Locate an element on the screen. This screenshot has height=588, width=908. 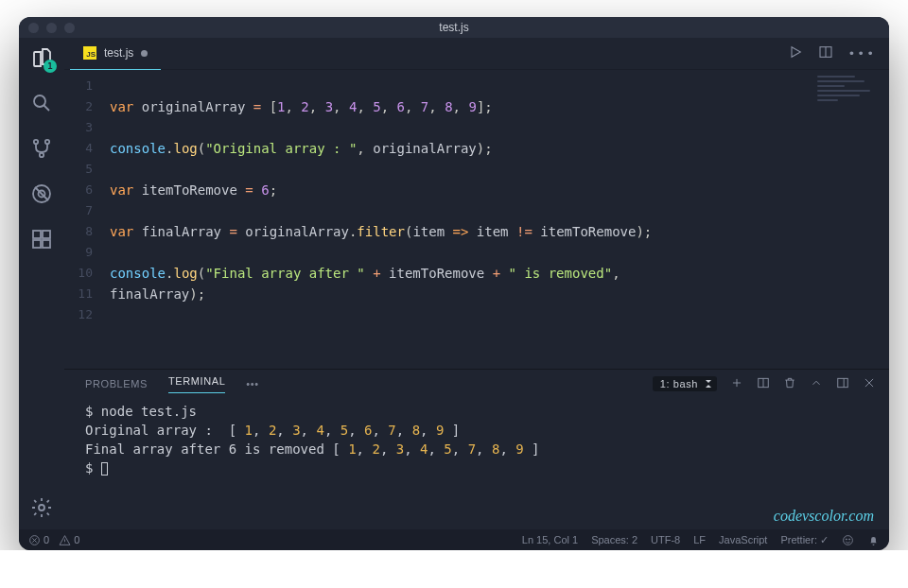
scm-icon is located at coordinates (42, 148).